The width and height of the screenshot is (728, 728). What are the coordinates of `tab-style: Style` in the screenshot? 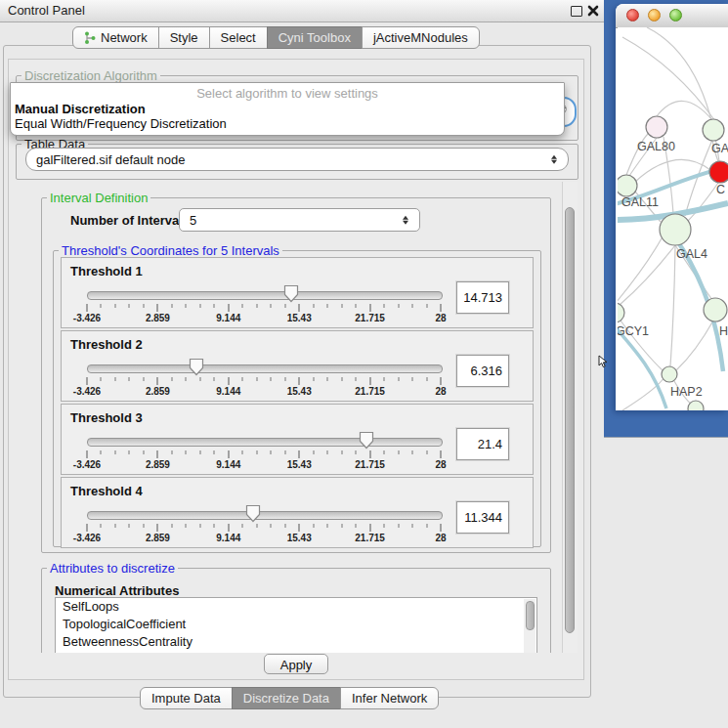 It's located at (184, 37).